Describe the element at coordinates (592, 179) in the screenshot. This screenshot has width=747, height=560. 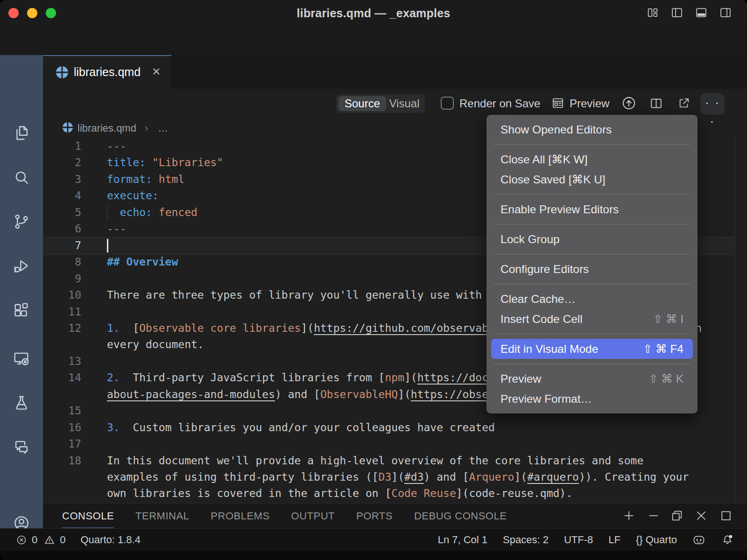
I see `menu-item-close-saved-k-u: Close Saved [⌘K U]` at that location.